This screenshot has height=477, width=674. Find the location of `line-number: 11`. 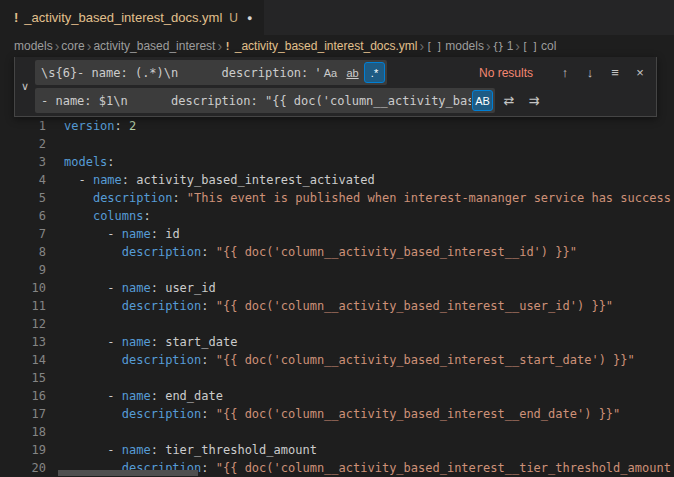

line-number: 11 is located at coordinates (23, 306).